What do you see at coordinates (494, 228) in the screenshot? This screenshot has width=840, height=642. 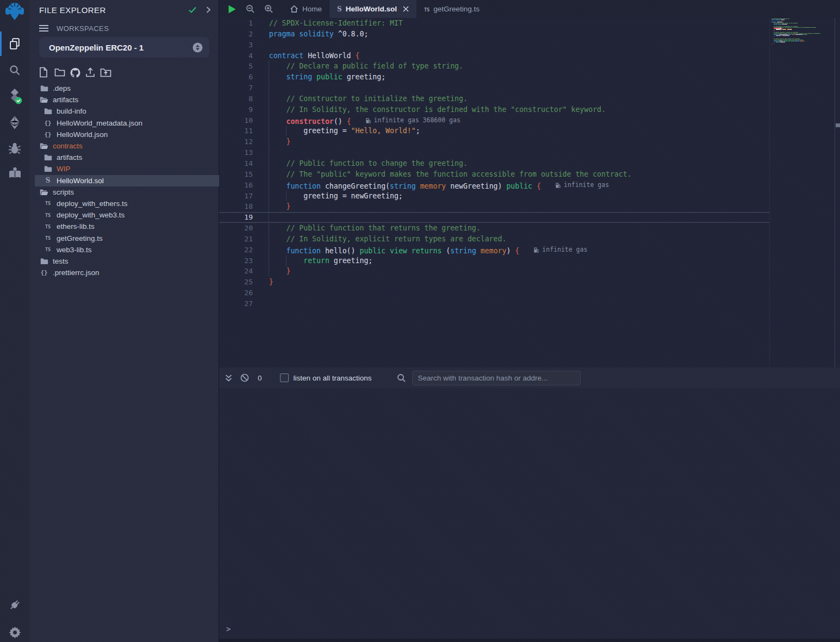 I see `code-line-20: // Public function that returns the gree…` at bounding box center [494, 228].